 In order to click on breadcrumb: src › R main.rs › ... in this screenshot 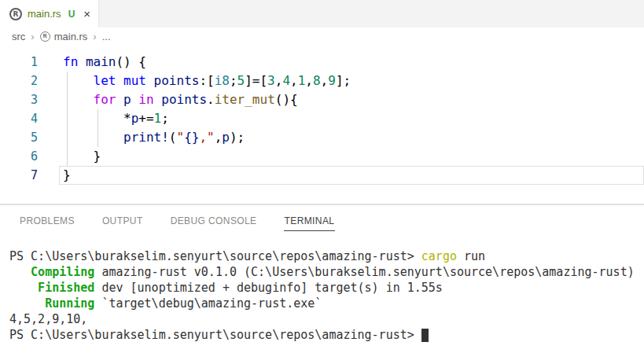, I will do `click(322, 36)`.